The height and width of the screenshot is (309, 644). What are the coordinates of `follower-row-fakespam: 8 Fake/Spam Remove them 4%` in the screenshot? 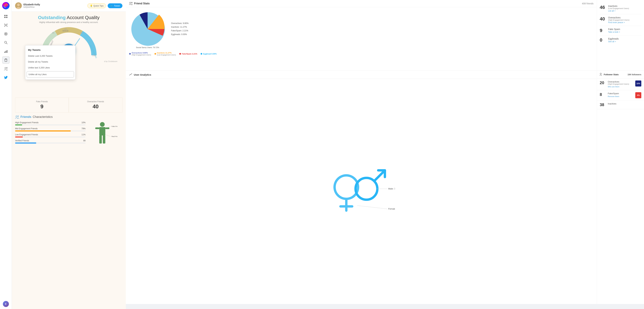 It's located at (620, 96).